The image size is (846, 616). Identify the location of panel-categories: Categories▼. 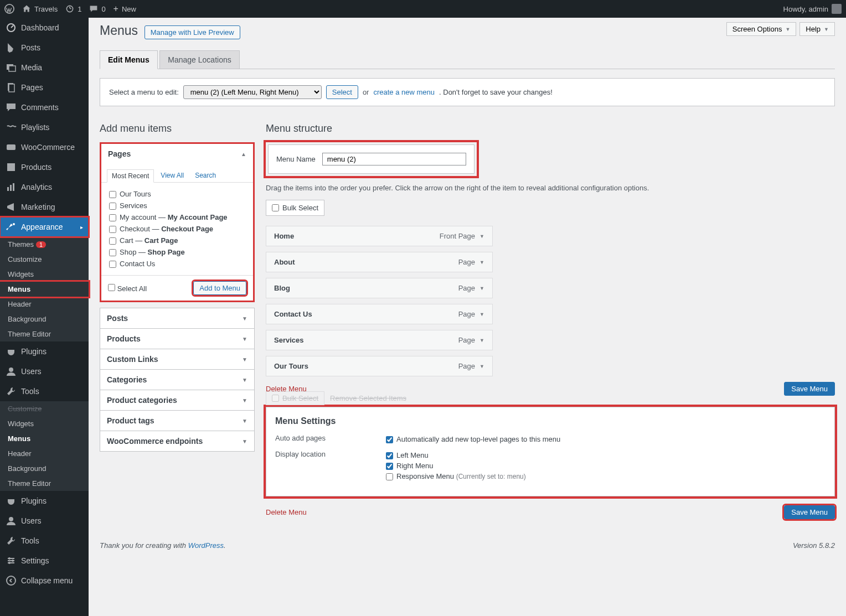
(177, 380).